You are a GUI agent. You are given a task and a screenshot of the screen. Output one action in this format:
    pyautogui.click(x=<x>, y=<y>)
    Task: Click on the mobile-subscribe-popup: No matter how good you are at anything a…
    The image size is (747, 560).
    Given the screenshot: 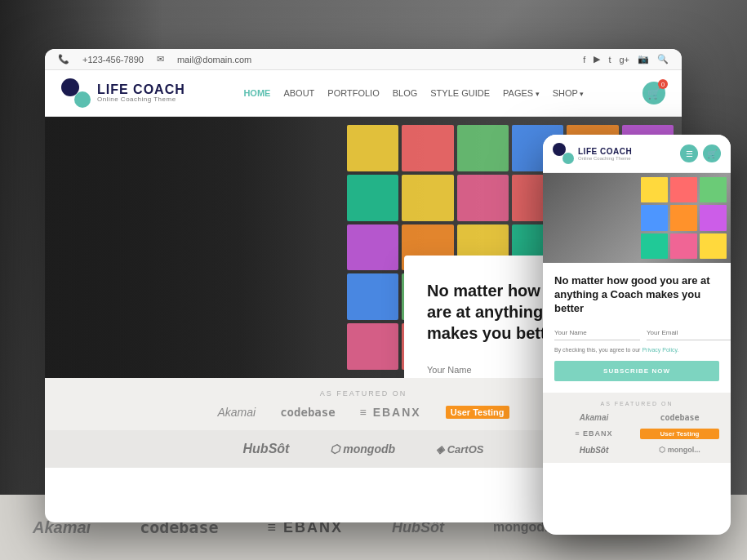 What is the action you would take?
    pyautogui.click(x=637, y=328)
    